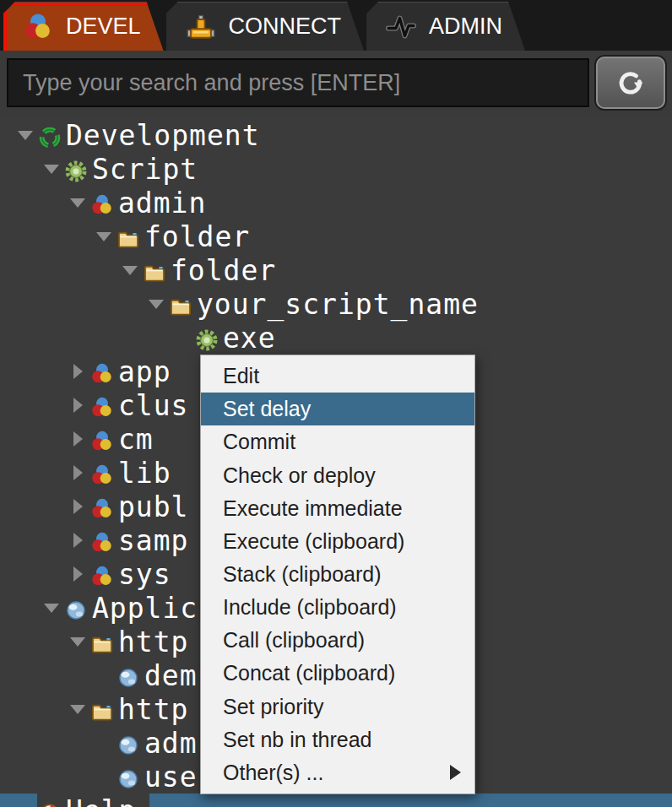  I want to click on tab-bar: DEVEL CONNECT ADMIN, so click(336, 25).